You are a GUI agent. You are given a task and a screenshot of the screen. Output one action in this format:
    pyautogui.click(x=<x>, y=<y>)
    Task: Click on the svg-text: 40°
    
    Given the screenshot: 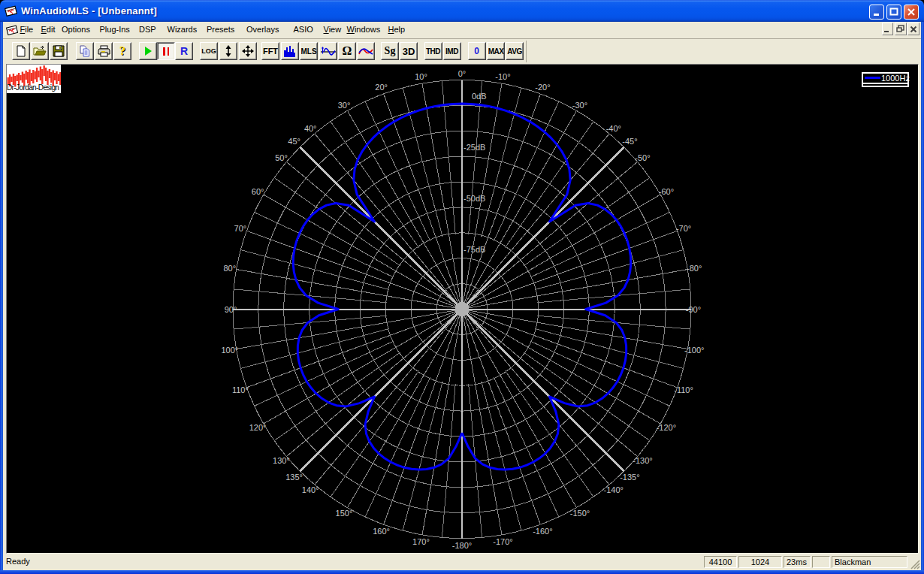 What is the action you would take?
    pyautogui.click(x=311, y=128)
    